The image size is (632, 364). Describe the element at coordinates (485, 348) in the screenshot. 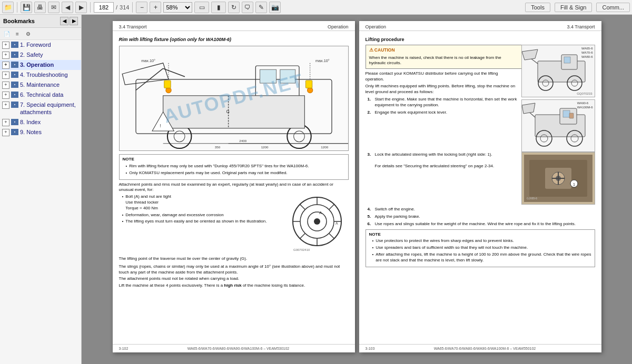

I see `right-footer-center: WA65-6/WA70-6/WA80-6/WA90-6/WA100M-6 – V…` at that location.